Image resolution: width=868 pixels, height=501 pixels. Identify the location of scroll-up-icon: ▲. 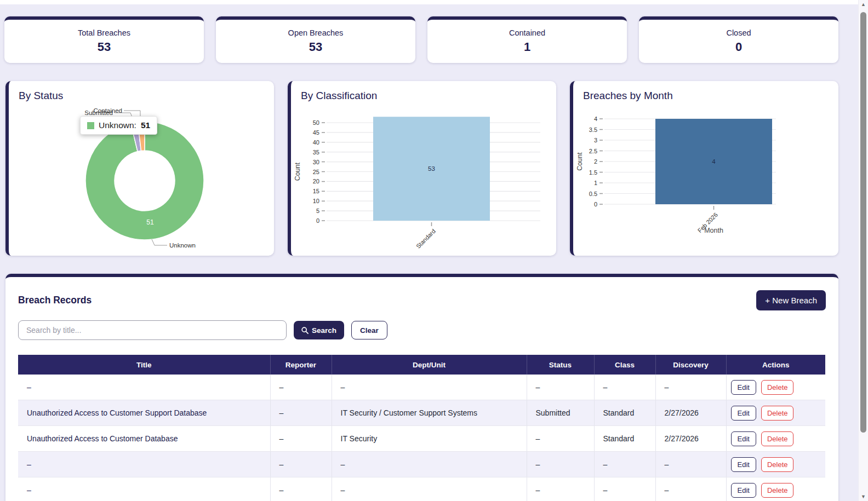
(864, 4).